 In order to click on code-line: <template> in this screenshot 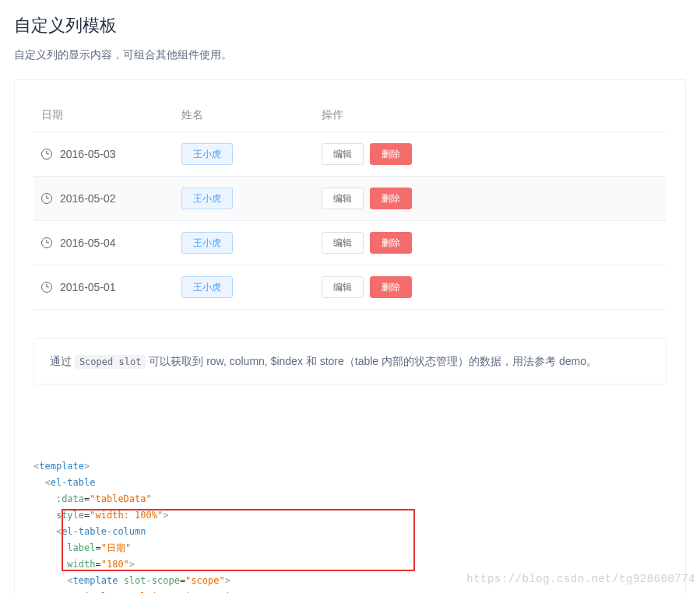, I will do `click(350, 467)`.